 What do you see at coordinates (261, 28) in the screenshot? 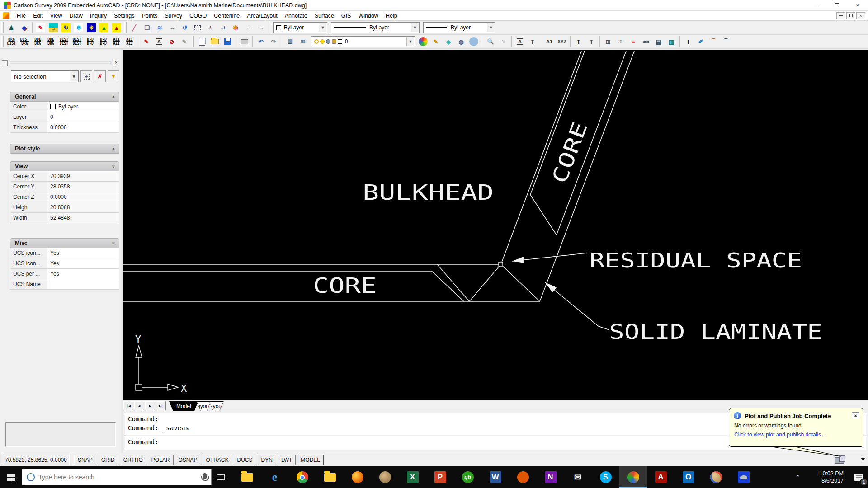
I see `paste-special-button: ¬` at bounding box center [261, 28].